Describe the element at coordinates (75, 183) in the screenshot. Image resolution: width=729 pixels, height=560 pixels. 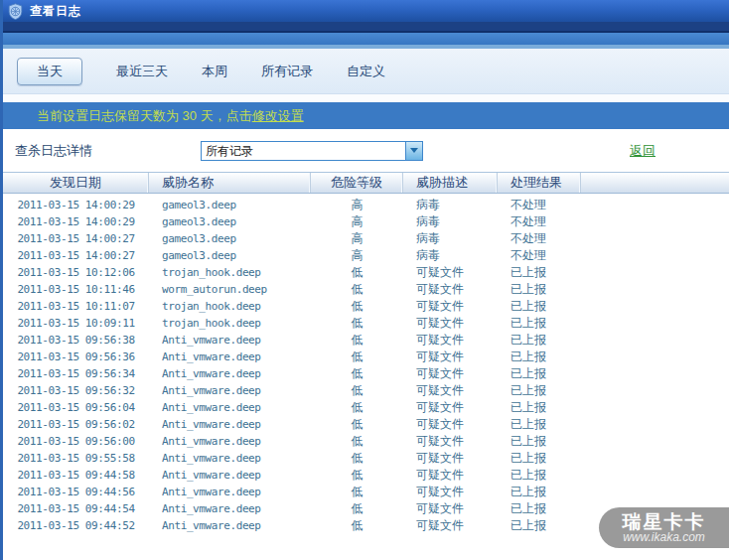
I see `column-header-date: 发现日期` at that location.